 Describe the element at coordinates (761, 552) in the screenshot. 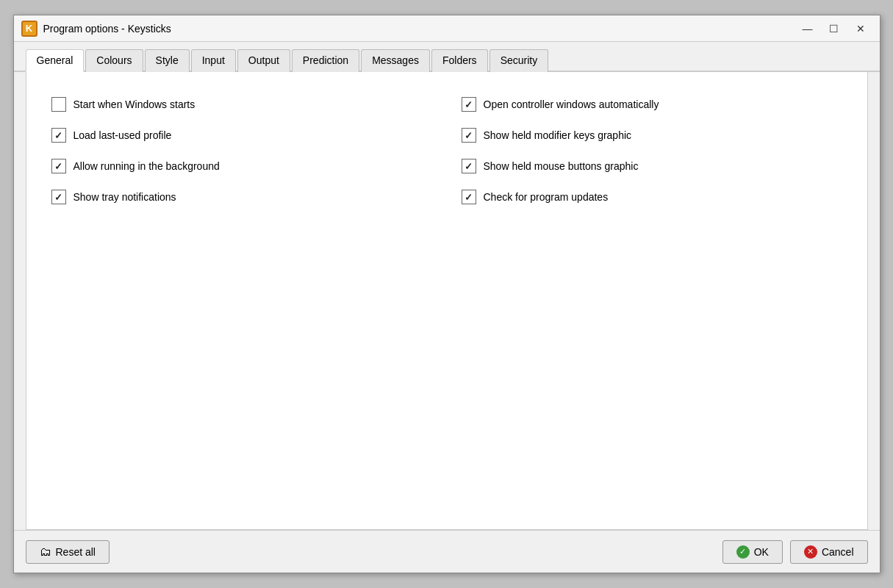

I see `ok-label: OK` at that location.